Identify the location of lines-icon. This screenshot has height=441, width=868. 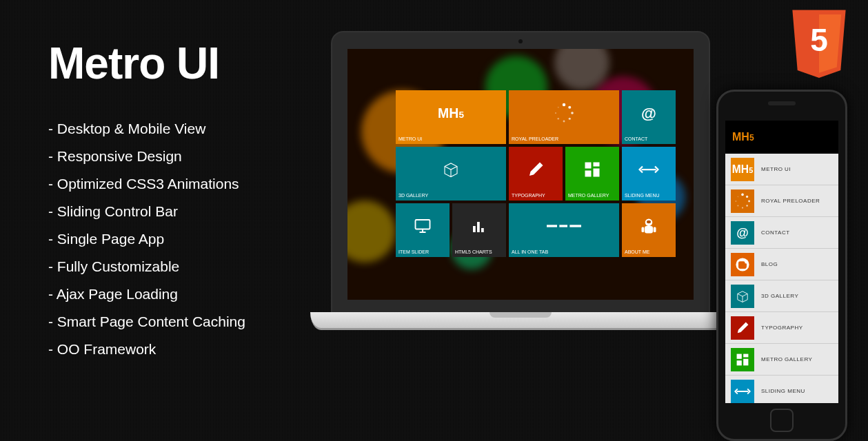
(564, 226).